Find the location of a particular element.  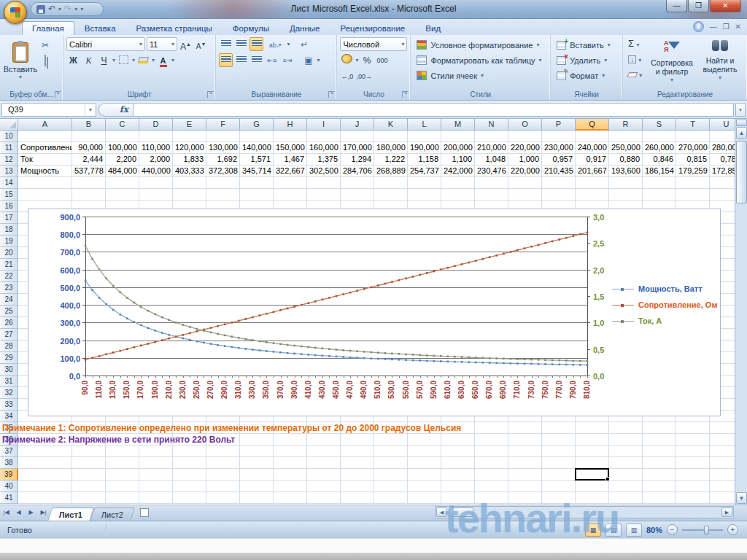

cell-M15 is located at coordinates (458, 195).